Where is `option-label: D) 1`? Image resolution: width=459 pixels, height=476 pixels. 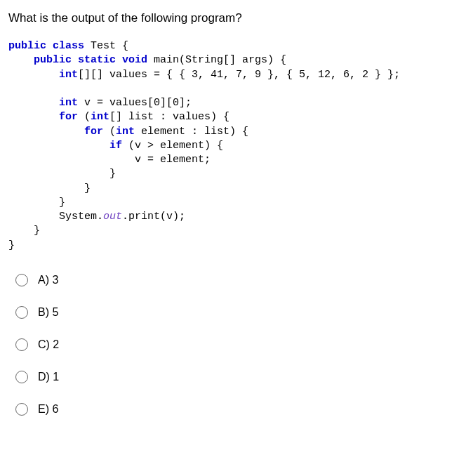
option-label: D) 1 is located at coordinates (48, 377).